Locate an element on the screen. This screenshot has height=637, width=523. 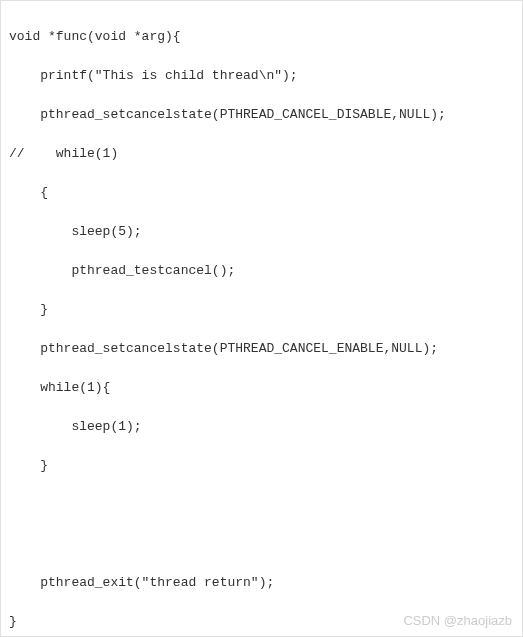
code-line: sleep(5); is located at coordinates (262, 232).